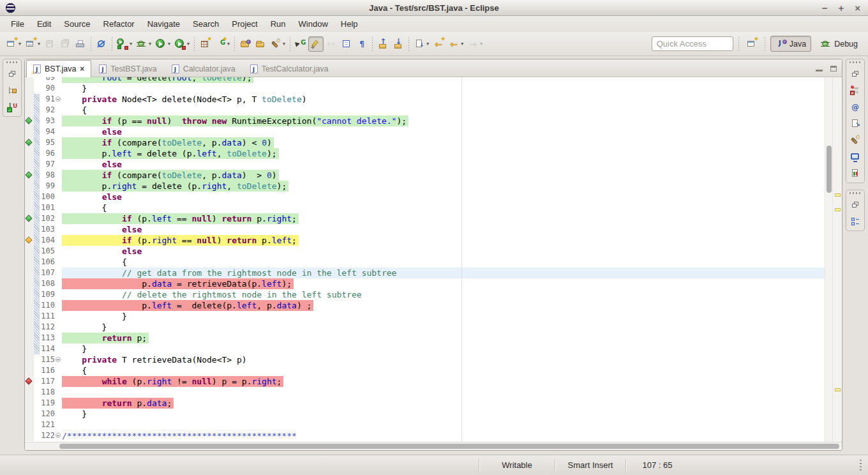 Image resolution: width=868 pixels, height=475 pixels. I want to click on menu-run: Run, so click(278, 24).